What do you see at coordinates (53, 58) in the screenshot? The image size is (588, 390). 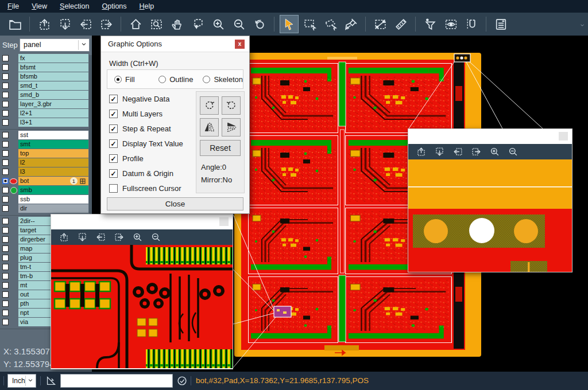 I see `layer-name: fx` at bounding box center [53, 58].